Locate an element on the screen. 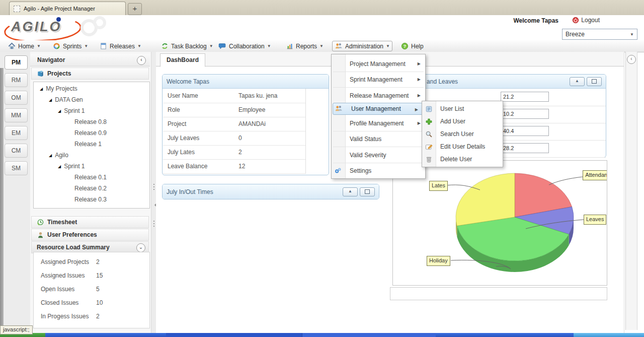 The image size is (644, 337). module-tab-mm: MM is located at coordinates (16, 115).